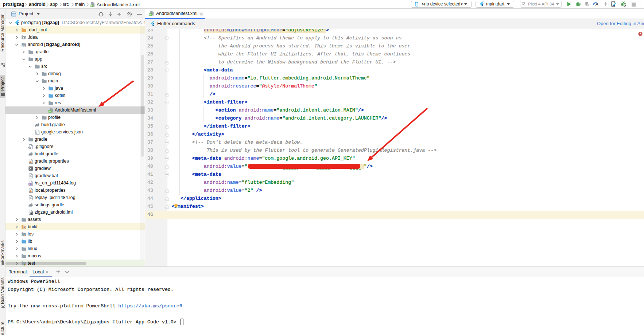 This screenshot has height=335, width=644. What do you see at coordinates (30, 184) in the screenshot?
I see `svg-text: C++` at bounding box center [30, 184].